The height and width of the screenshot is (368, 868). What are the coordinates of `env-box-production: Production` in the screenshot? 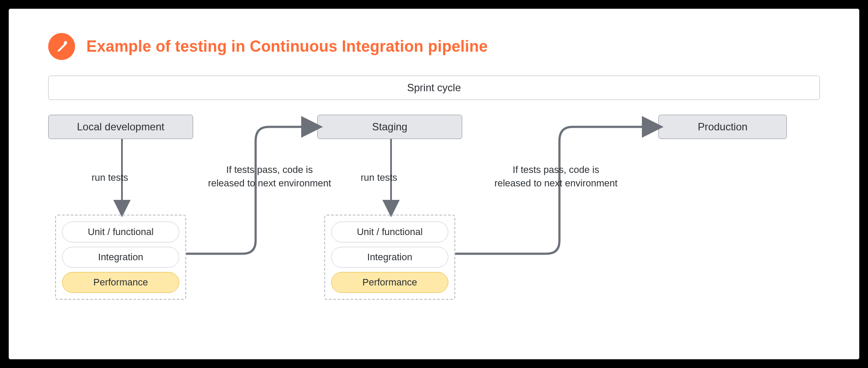 It's located at (723, 127).